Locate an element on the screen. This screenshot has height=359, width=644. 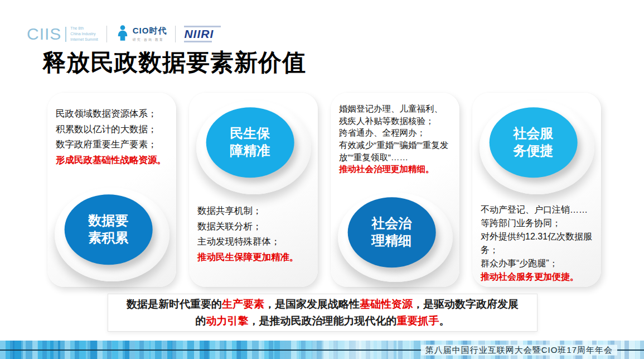
card-line: 婚姻登记办理、儿童福利、残疾人补贴等数据核验； is located at coordinates (395, 115).